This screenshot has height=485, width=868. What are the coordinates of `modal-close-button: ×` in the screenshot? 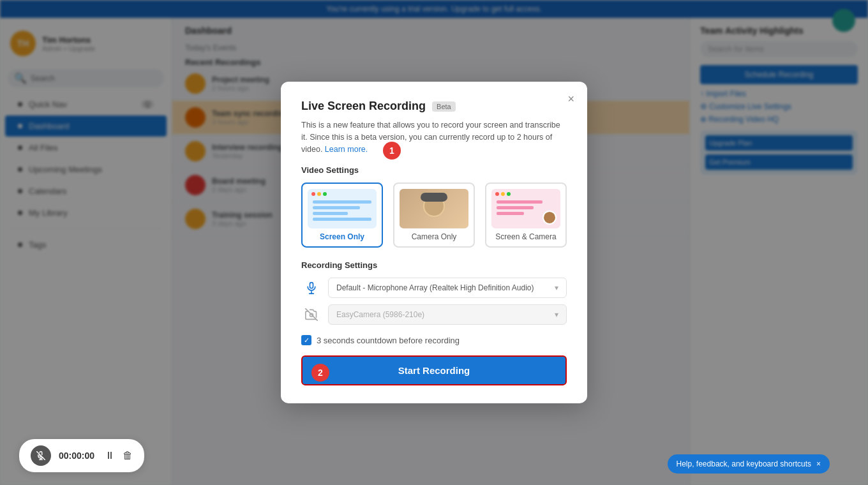 It's located at (571, 99).